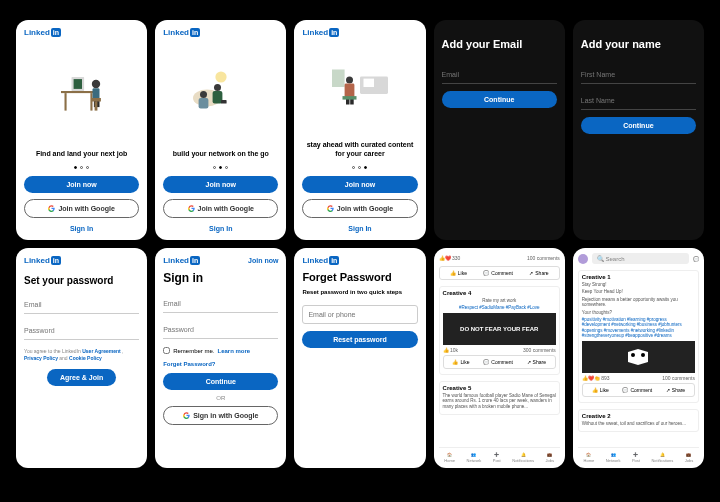 This screenshot has width=720, height=502. Describe the element at coordinates (360, 340) in the screenshot. I see `reset-password-button: Reset password` at that location.